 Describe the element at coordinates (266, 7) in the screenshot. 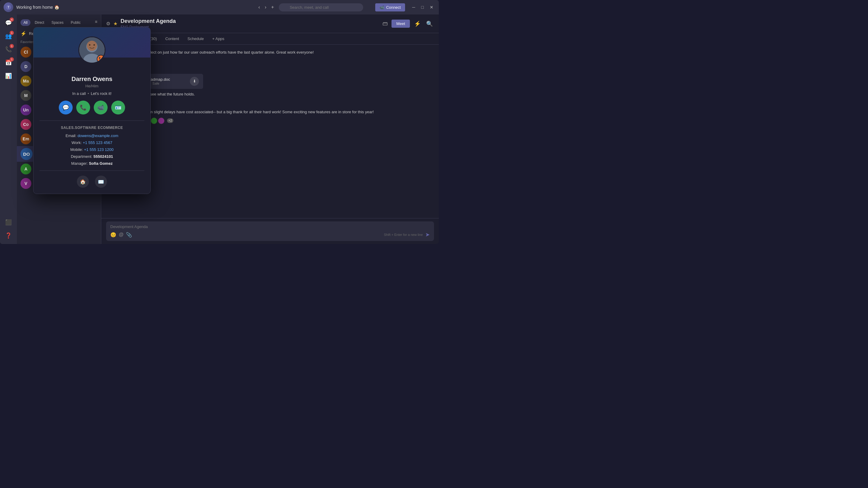

I see `nav-forward-button: ›` at that location.